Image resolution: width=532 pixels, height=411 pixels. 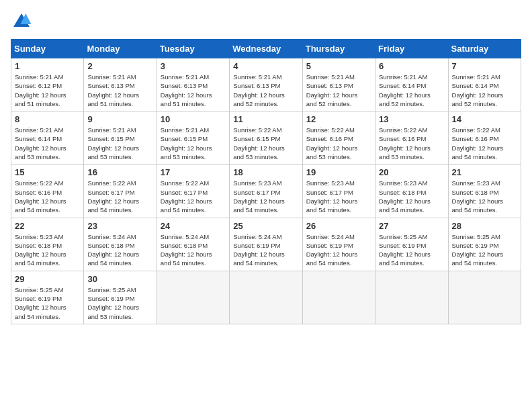 What do you see at coordinates (412, 191) in the screenshot?
I see `calendar-day-cell: 20Sunrise: 5:23 AM Sunset: 6:18 PM Dayli…` at bounding box center [412, 191].